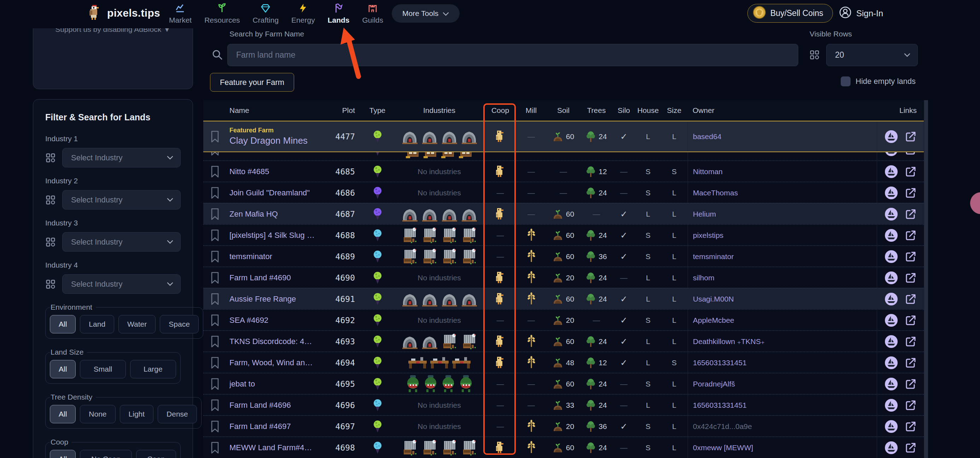 The width and height of the screenshot is (980, 458). Describe the element at coordinates (563, 362) in the screenshot. I see `table-row: Farm, Wood, Wind and Ch… 4694 48 12 ✓ L …` at that location.